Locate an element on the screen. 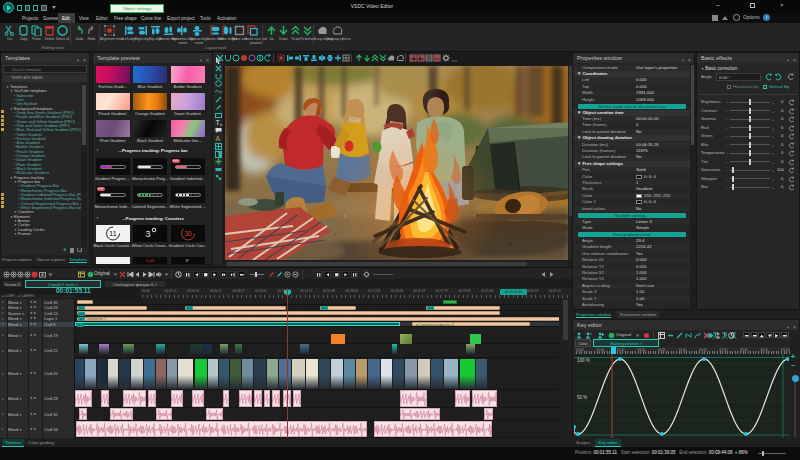 The height and width of the screenshot is (460, 800). svg-text: A is located at coordinates (218, 138).